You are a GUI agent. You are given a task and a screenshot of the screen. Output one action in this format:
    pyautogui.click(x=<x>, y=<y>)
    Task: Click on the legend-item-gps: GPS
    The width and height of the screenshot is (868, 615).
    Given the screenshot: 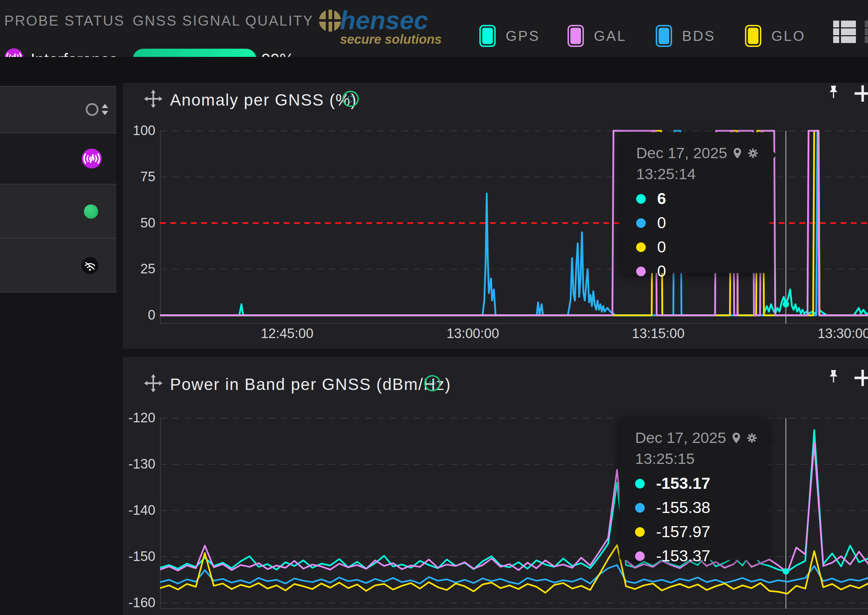 What is the action you would take?
    pyautogui.click(x=510, y=36)
    